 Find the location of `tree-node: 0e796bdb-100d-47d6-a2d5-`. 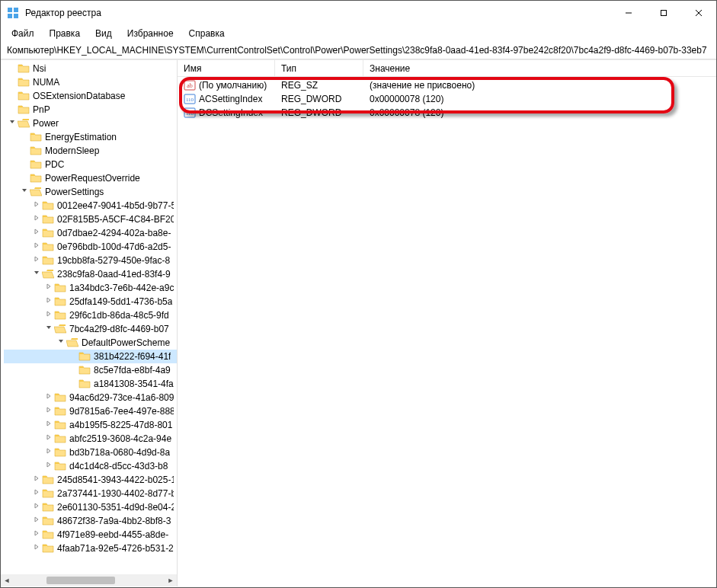

tree-node: 0e796bdb-100d-47d6-a2d5- is located at coordinates (90, 247).